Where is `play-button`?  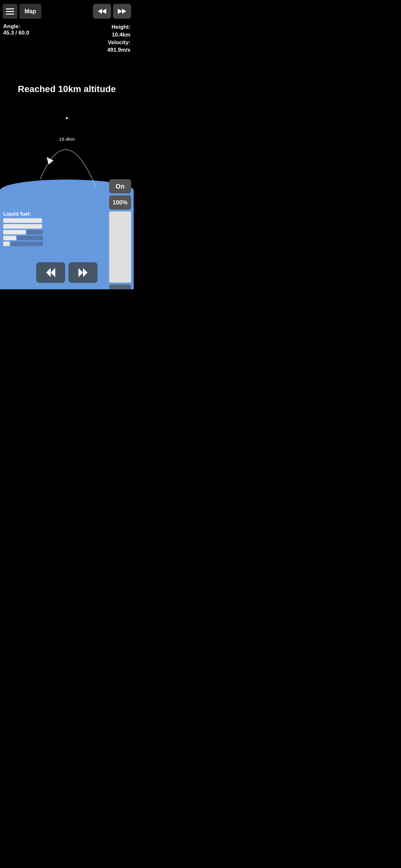
play-button is located at coordinates (120, 287).